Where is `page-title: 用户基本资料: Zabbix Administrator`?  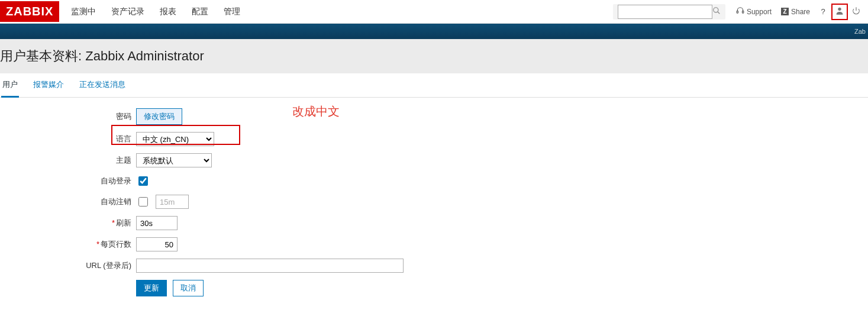
page-title: 用户基本资料: Zabbix Administrator is located at coordinates (434, 56).